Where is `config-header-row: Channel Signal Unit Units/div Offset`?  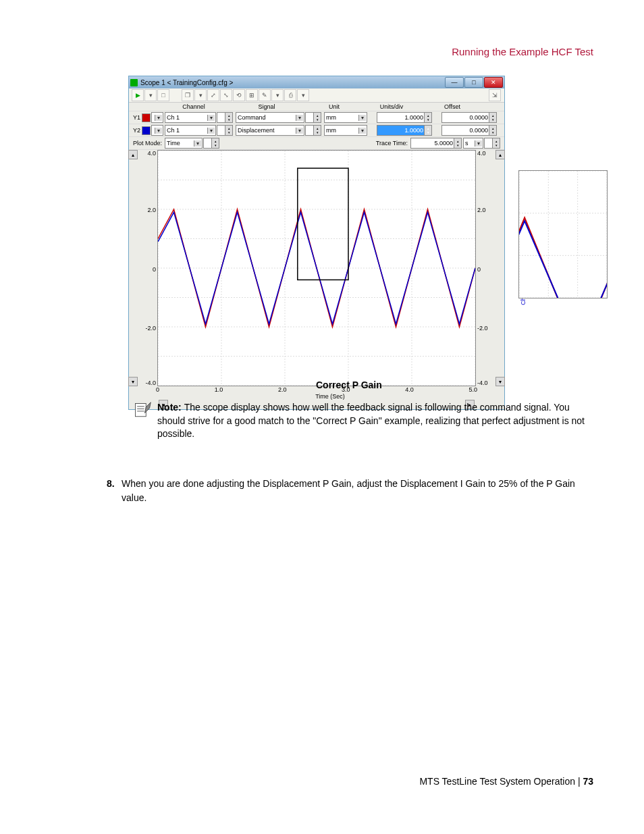 config-header-row: Channel Signal Unit Units/div Offset is located at coordinates (317, 107).